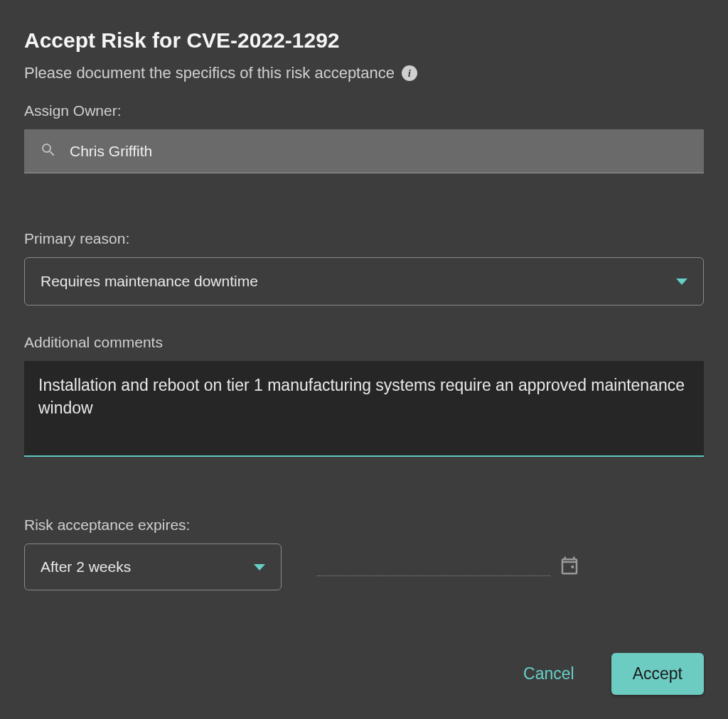 This screenshot has height=719, width=728. What do you see at coordinates (149, 281) in the screenshot?
I see `primary-reason-value: Requires maintenance downtime` at bounding box center [149, 281].